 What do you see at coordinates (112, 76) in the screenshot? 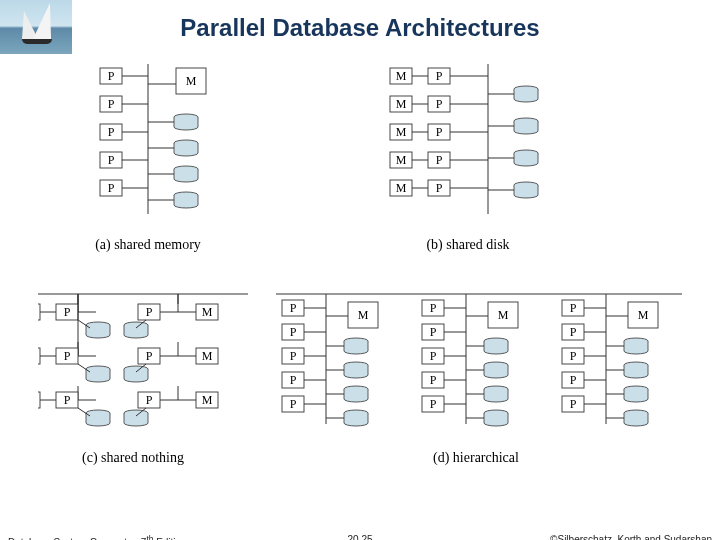
I see `p-label: P` at bounding box center [112, 76].